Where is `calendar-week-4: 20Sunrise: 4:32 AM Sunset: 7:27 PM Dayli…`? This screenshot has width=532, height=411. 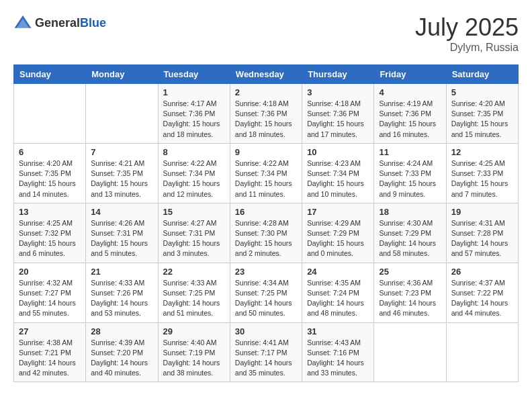
calendar-week-4: 20Sunrise: 4:32 AM Sunset: 7:27 PM Dayli… is located at coordinates (266, 293).